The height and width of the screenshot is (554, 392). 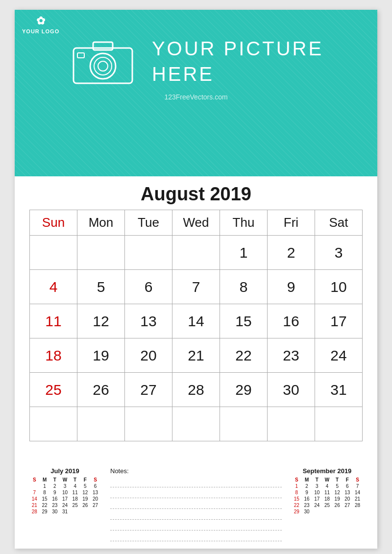 What do you see at coordinates (317, 493) in the screenshot?
I see `list-item: 10` at bounding box center [317, 493].